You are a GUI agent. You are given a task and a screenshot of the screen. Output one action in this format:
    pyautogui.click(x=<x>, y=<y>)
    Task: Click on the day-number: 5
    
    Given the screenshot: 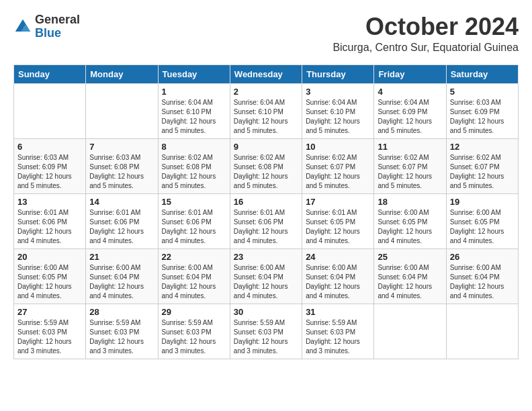 What is the action you would take?
    pyautogui.click(x=482, y=91)
    